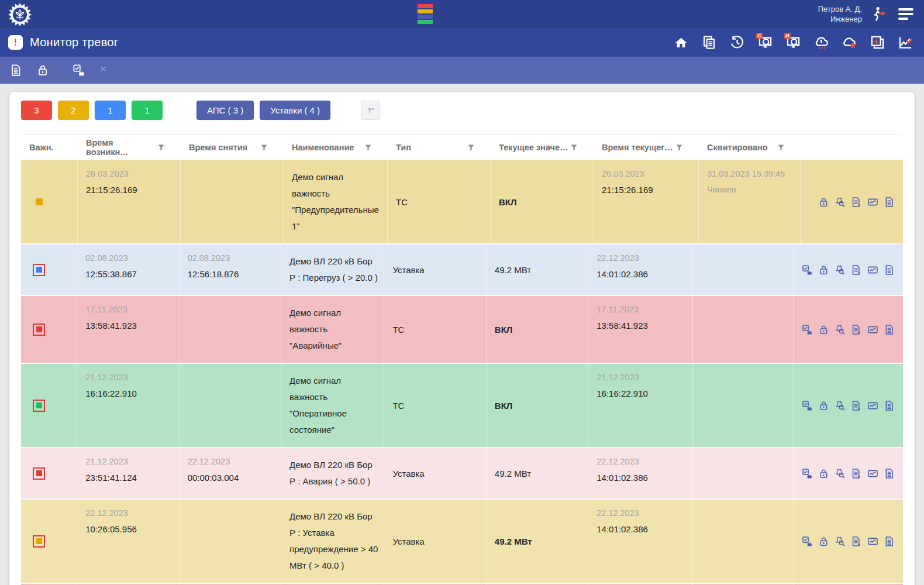  What do you see at coordinates (462, 270) in the screenshot?
I see `table-row: 02.08.202312:55:38.86702.08.202312:56:18…` at bounding box center [462, 270].